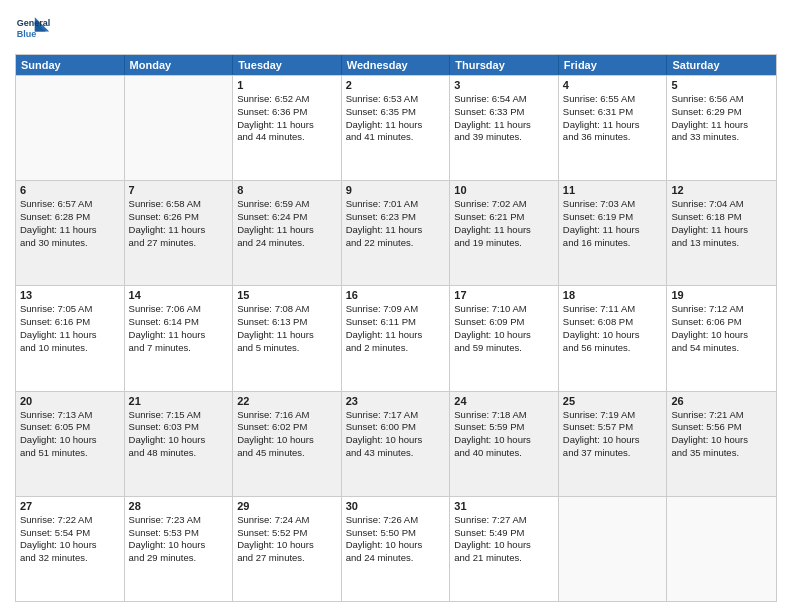 The width and height of the screenshot is (792, 612). I want to click on cell-info-line: Sunrise: 6:55 AM, so click(613, 100).